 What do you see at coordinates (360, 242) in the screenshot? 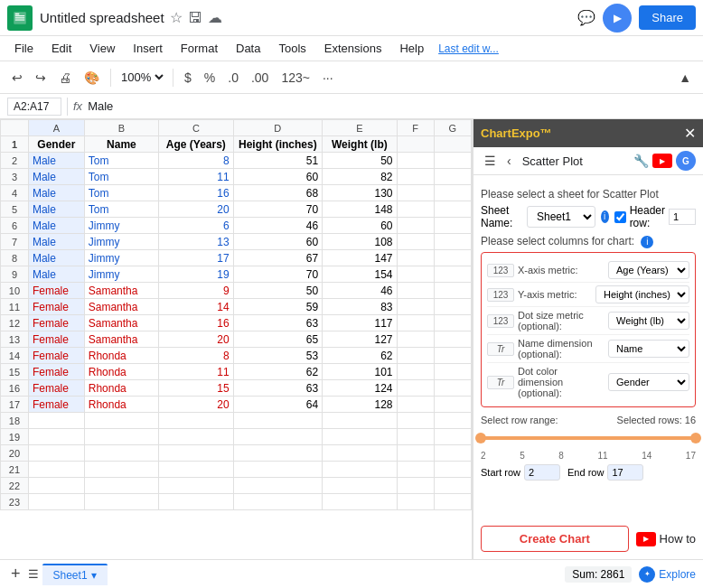
I see `cell-weight-7: 108` at bounding box center [360, 242].